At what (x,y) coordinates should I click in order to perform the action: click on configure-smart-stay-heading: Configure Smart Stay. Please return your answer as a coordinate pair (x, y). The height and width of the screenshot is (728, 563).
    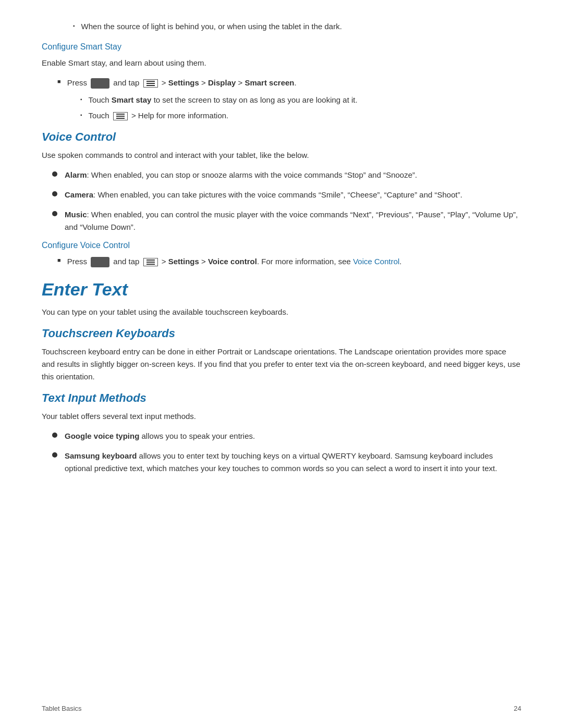
    Looking at the image, I should click on (282, 47).